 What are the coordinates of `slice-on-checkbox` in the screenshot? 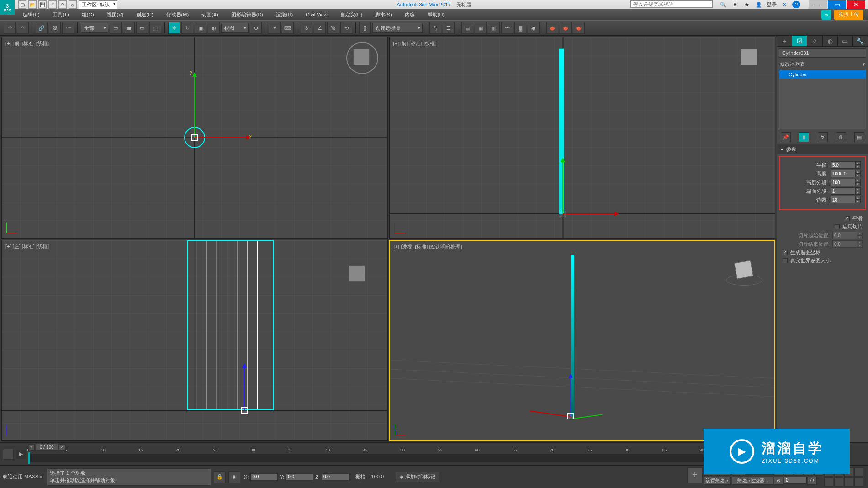 It's located at (837, 227).